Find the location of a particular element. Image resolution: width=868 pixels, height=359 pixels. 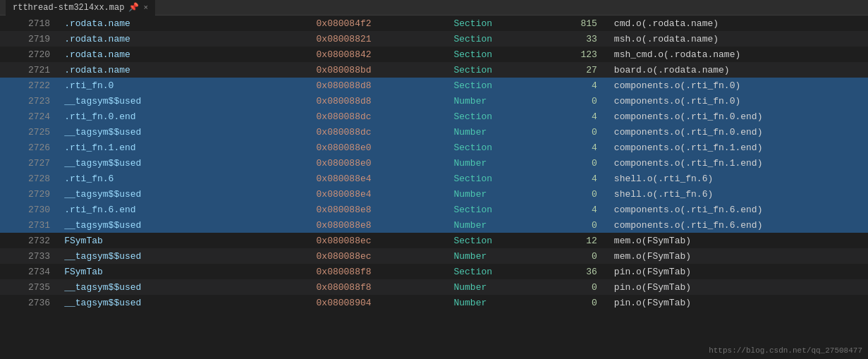

watermark: https://blog.csdn.net/qq_27508477 is located at coordinates (786, 351).